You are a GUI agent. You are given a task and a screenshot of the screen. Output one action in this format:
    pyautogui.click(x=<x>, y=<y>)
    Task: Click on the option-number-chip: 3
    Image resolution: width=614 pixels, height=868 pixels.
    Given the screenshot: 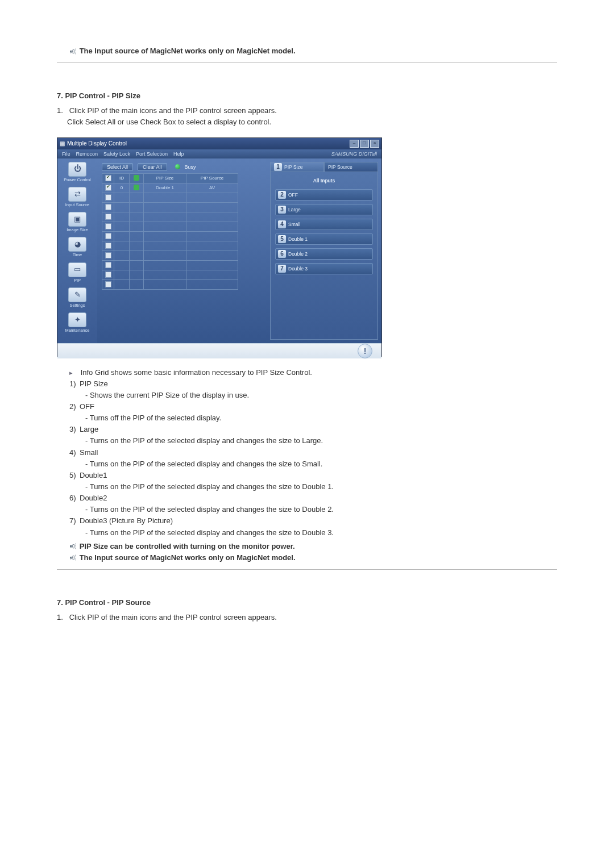 What is the action you would take?
    pyautogui.click(x=282, y=210)
    